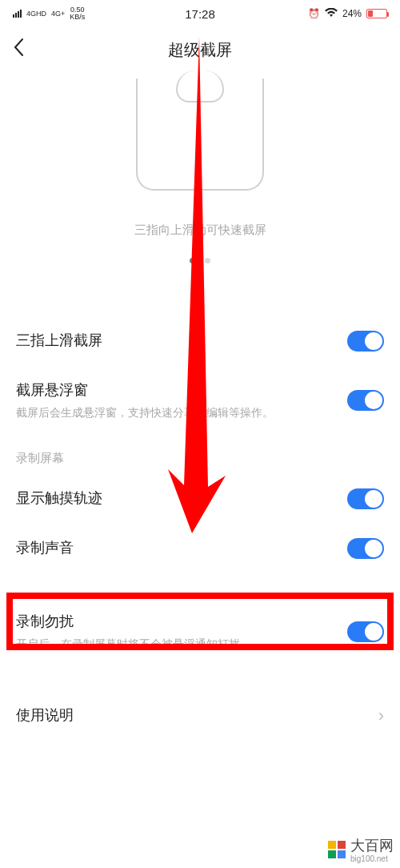 This screenshot has width=400, height=868. I want to click on network-1: 4GHD, so click(37, 14).